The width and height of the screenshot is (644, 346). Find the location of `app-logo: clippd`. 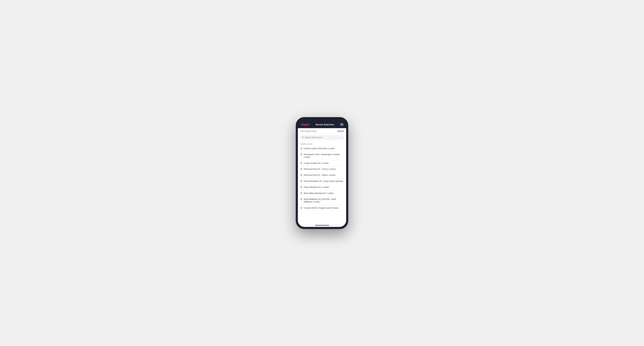

app-logo: clippd is located at coordinates (305, 125).